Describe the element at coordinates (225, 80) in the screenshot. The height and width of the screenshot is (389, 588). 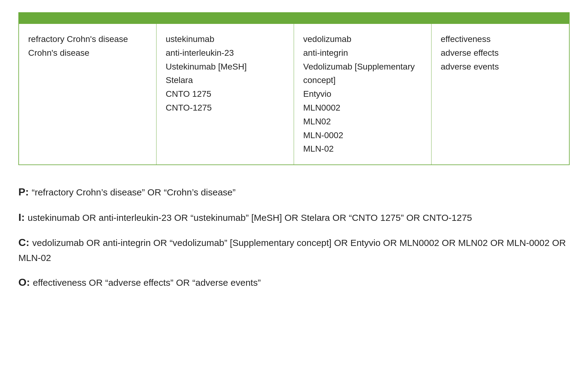
I see `table-term: Stelara` at that location.